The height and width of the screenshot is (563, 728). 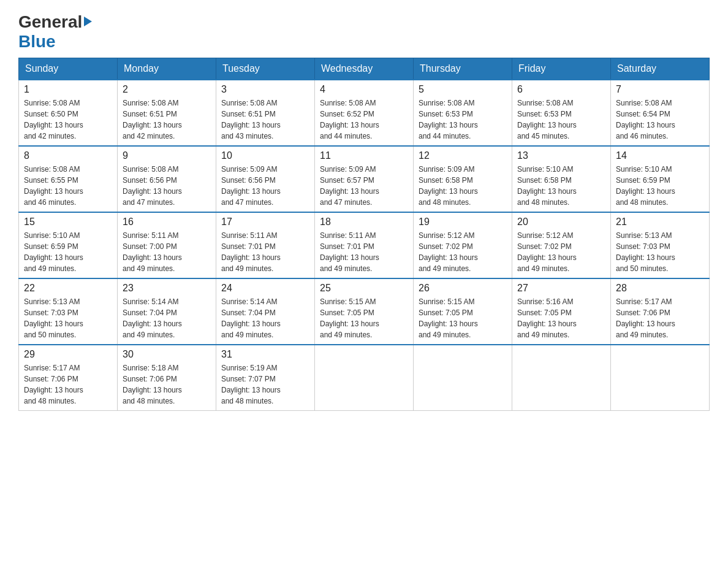 What do you see at coordinates (364, 186) in the screenshot?
I see `day-info: Sunrise: 5:09 AMSunset: 6:57 PMDaylight:…` at bounding box center [364, 186].